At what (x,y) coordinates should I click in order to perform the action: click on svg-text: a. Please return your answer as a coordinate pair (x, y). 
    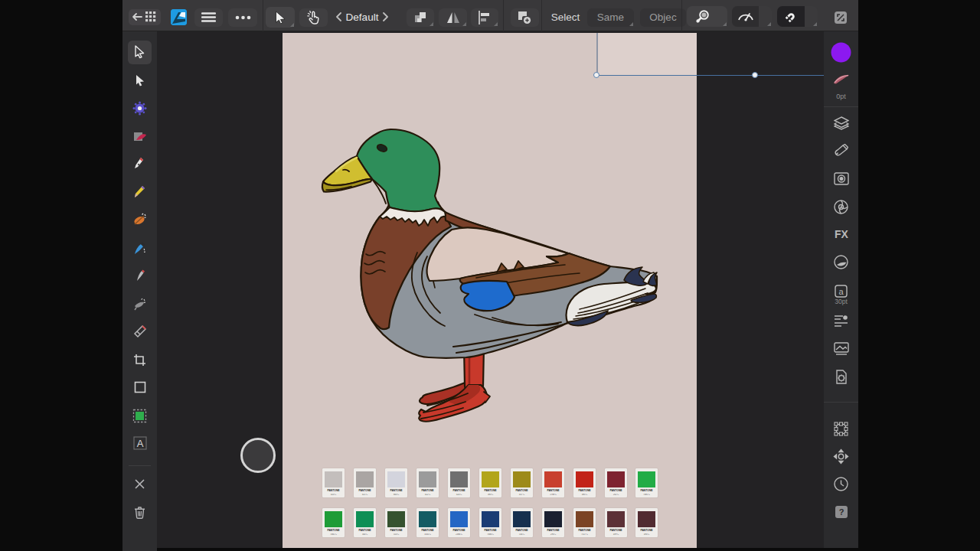
    Looking at the image, I should click on (841, 291).